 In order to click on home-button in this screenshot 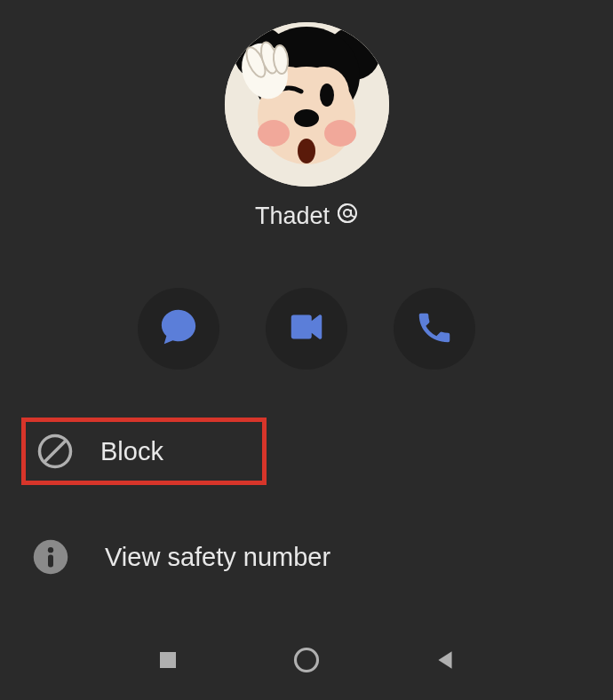, I will do `click(306, 662)`.